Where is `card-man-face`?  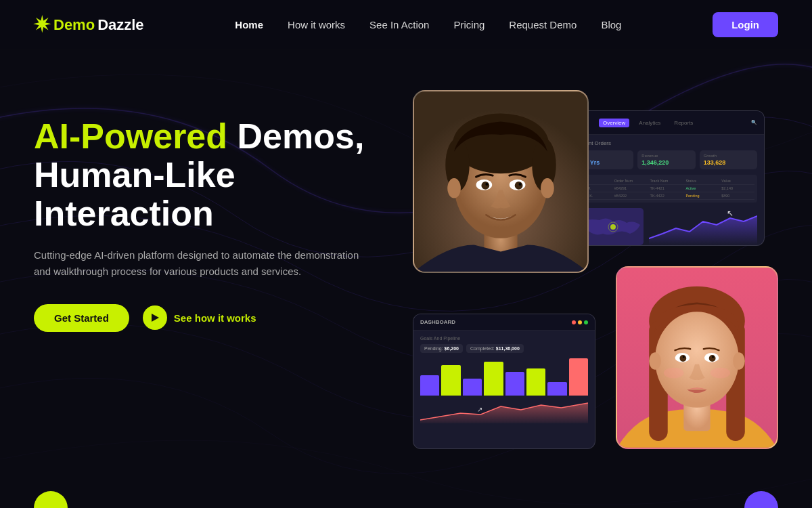 card-man-face is located at coordinates (501, 182).